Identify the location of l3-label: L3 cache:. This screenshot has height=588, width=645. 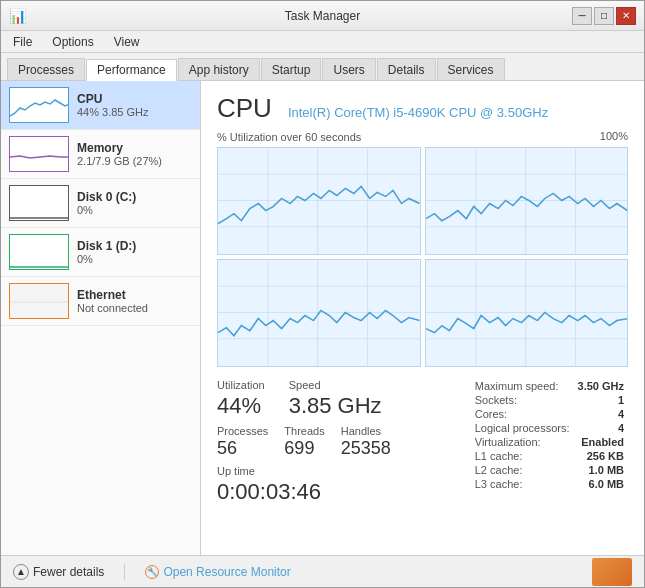
(522, 484).